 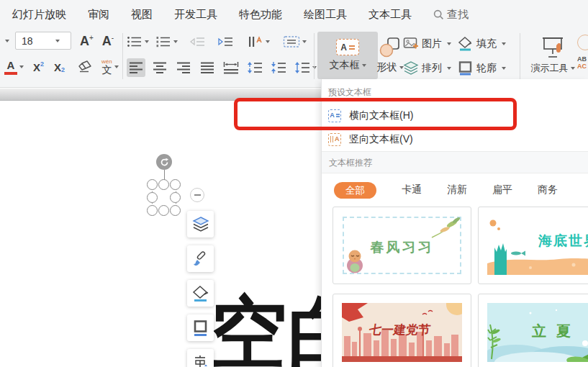 I want to click on textbox-icon: A, so click(x=348, y=47).